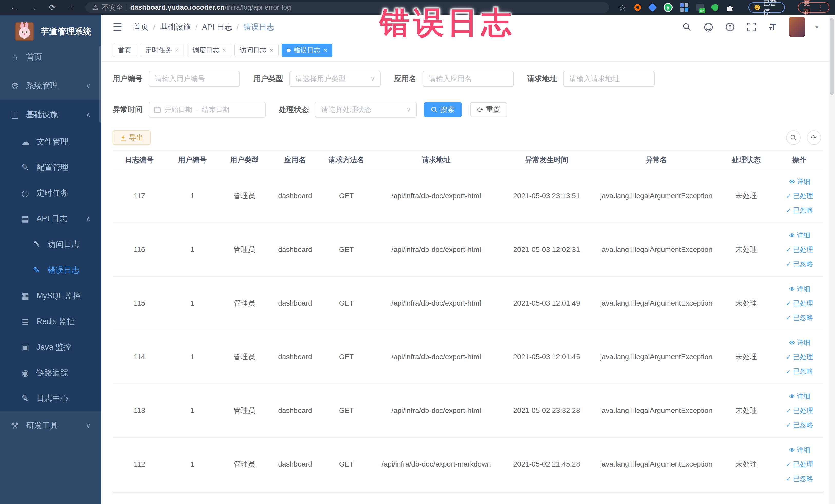 The width and height of the screenshot is (835, 504). Describe the element at coordinates (814, 138) in the screenshot. I see `refresh-icon: ⟳` at that location.